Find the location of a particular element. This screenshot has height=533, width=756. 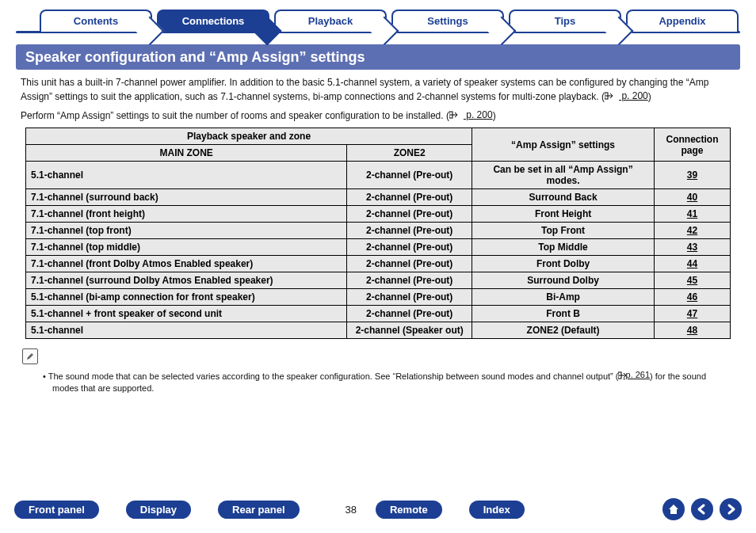

cell-amp-assign: Front Height is located at coordinates (563, 214).